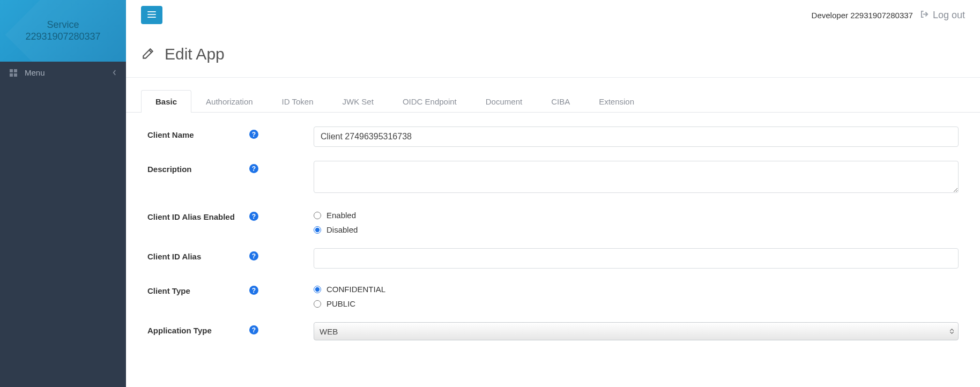  Describe the element at coordinates (198, 167) in the screenshot. I see `label-description: Description` at that location.